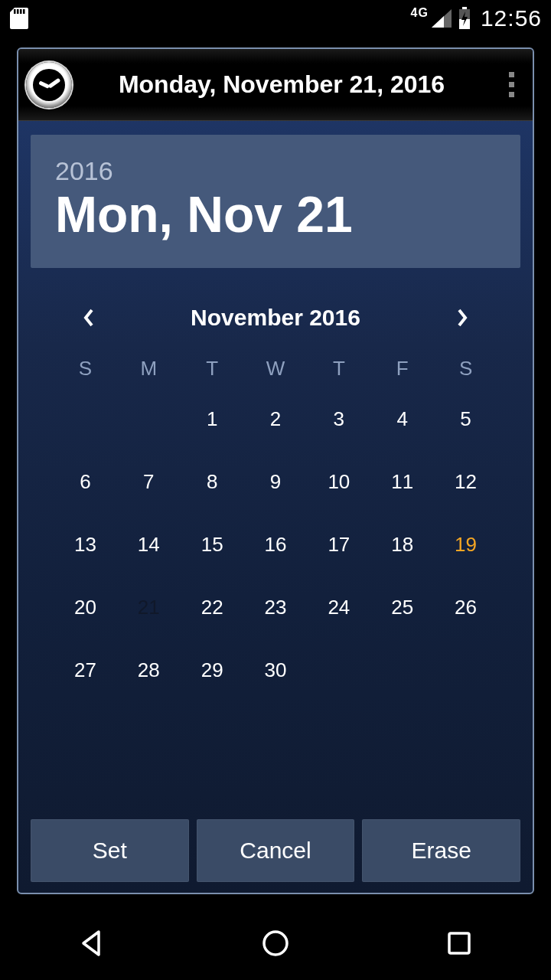 This screenshot has width=551, height=980. Describe the element at coordinates (276, 85) in the screenshot. I see `dialog-titlebar: Monday, November 21, 2016` at that location.